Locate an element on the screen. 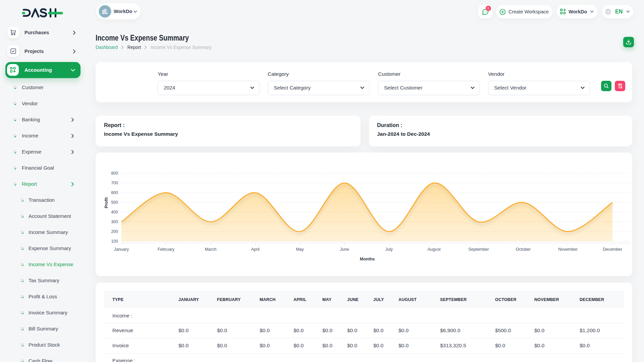 The height and width of the screenshot is (362, 644). svg-text: May is located at coordinates (300, 249).